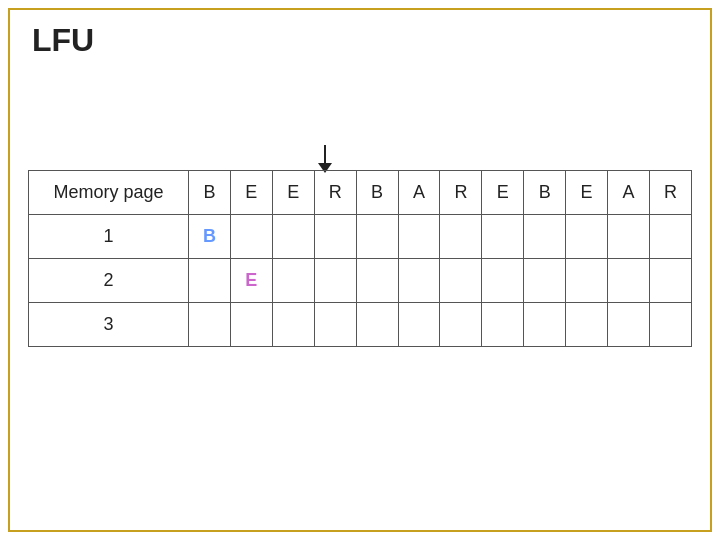 The height and width of the screenshot is (540, 720). Describe the element at coordinates (587, 193) in the screenshot. I see `header-cell-9: E` at that location.